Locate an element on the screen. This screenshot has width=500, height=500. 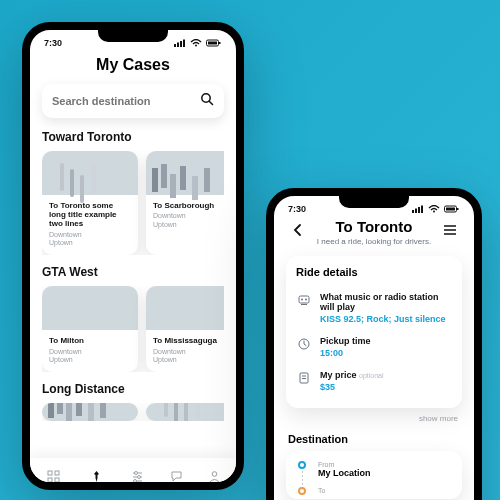
tab-label: SERVICES is located at coordinates (54, 488).